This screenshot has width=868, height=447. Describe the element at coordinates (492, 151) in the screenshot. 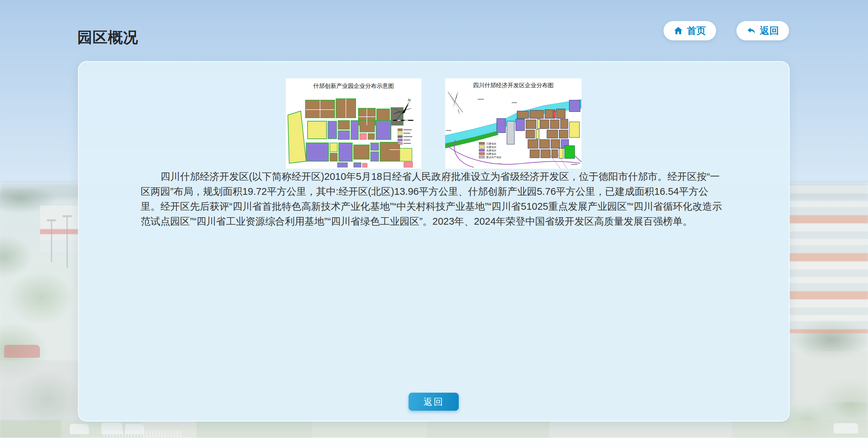

I see `svg-text: 未建地块` at that location.